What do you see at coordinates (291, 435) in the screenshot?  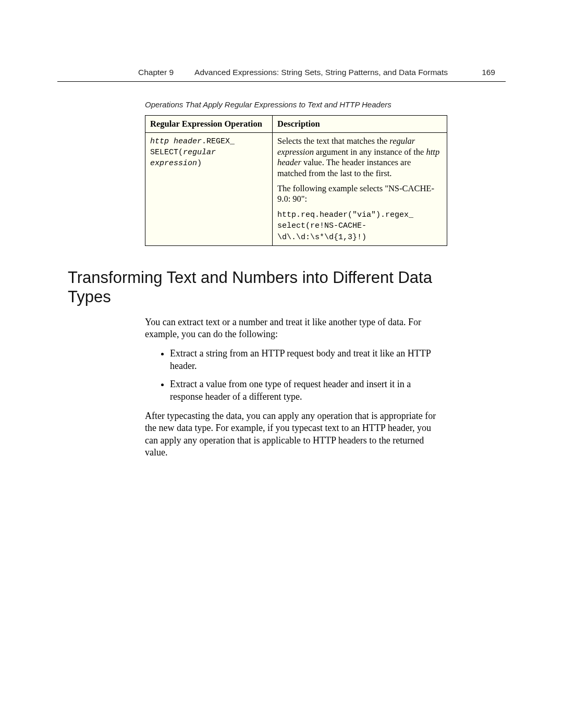 I see `body-para-2: After typecasting the data, you can appl…` at bounding box center [291, 435].